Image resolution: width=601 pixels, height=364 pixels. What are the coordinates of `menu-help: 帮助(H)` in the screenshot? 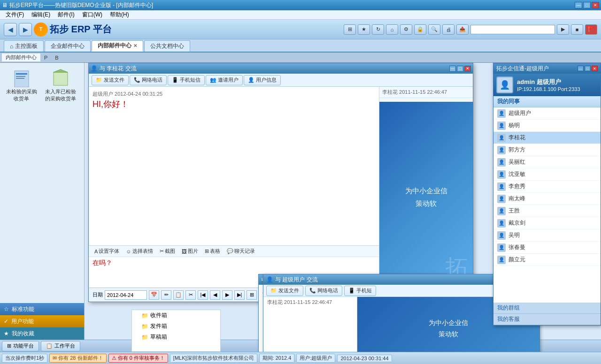 It's located at (119, 15).